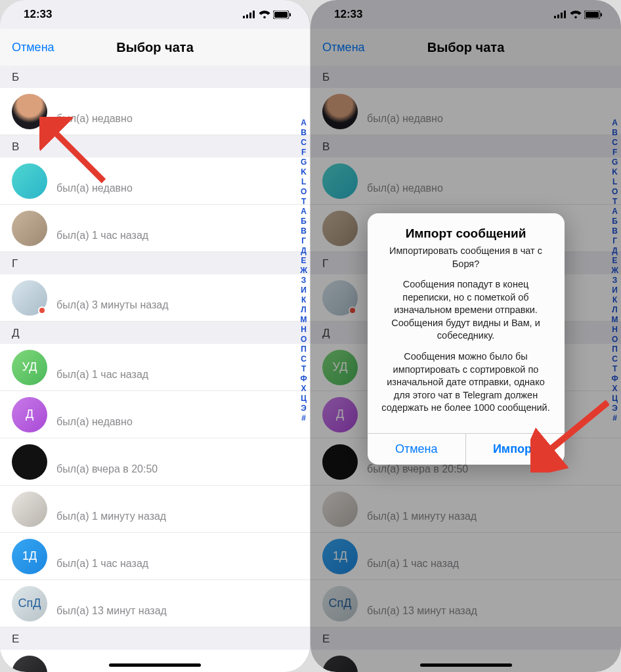  I want to click on index-letter: Е, so click(304, 261).